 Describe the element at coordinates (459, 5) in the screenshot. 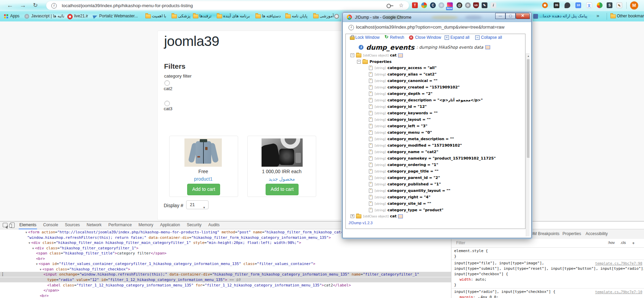

I see `extension-spiral-icon: @` at that location.